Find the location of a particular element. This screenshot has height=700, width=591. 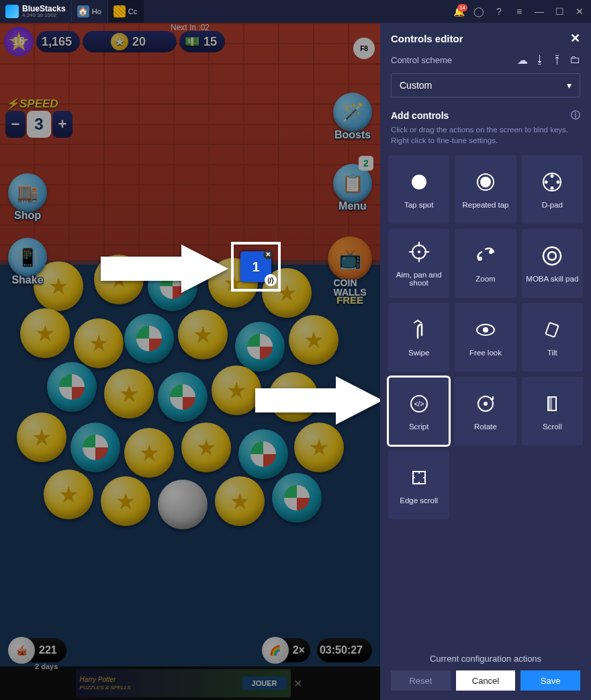

scheme-dropdown: Custom ▾ is located at coordinates (486, 85).